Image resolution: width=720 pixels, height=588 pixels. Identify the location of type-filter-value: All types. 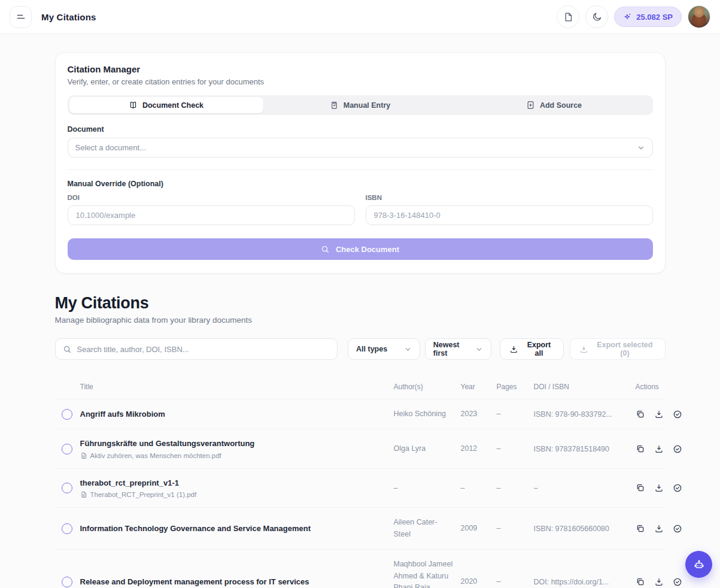
(372, 349).